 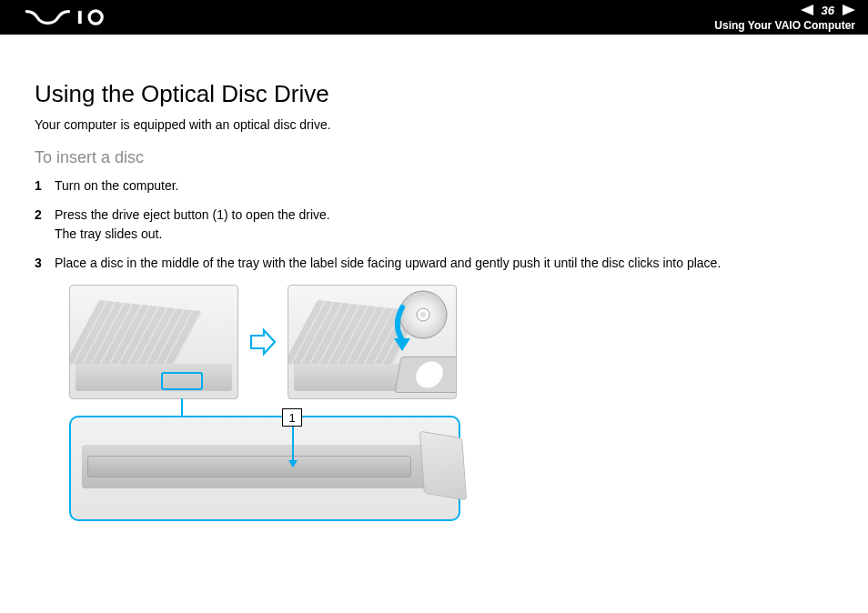 I want to click on page-title: Using the Optical Disc Drive, so click(x=434, y=95).